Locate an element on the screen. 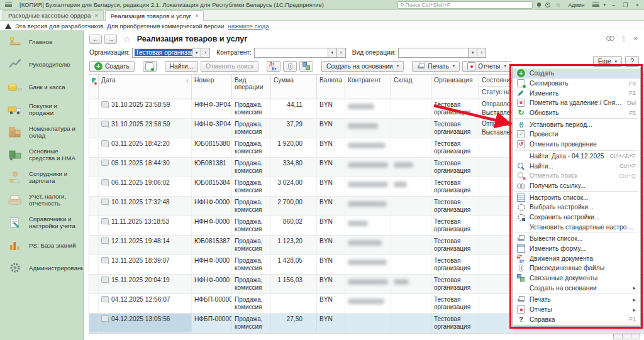  copy-button is located at coordinates (150, 67).